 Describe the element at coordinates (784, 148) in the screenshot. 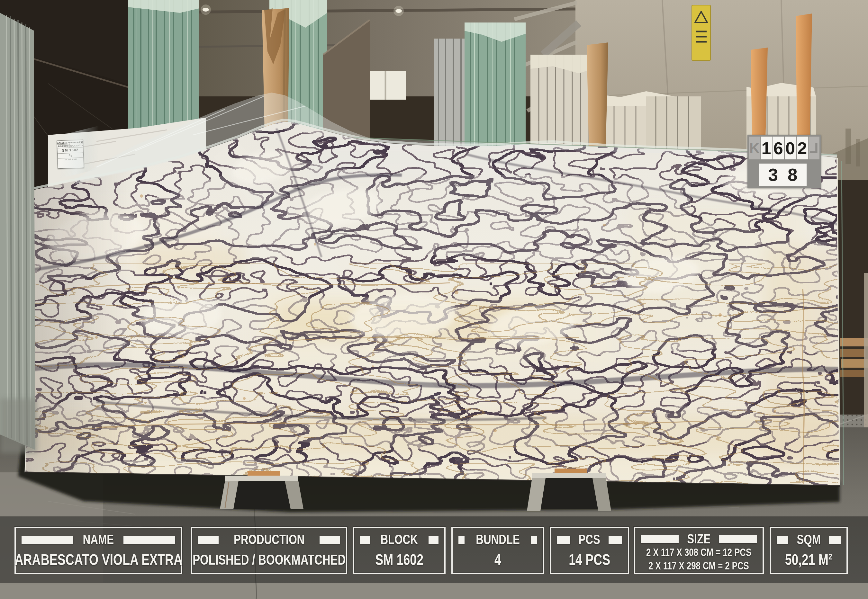

I see `sign-block-row: K 1 6 0 2 L` at that location.